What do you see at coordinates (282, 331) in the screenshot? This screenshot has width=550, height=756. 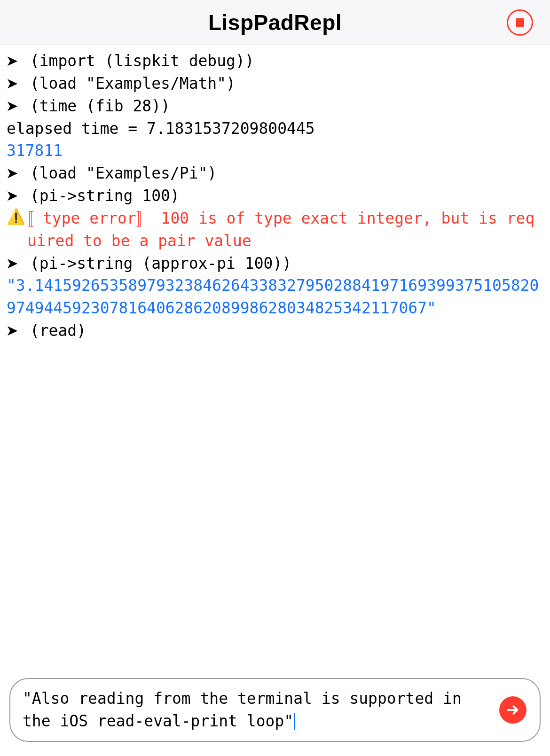 I see `prompt-text: (read)` at bounding box center [282, 331].